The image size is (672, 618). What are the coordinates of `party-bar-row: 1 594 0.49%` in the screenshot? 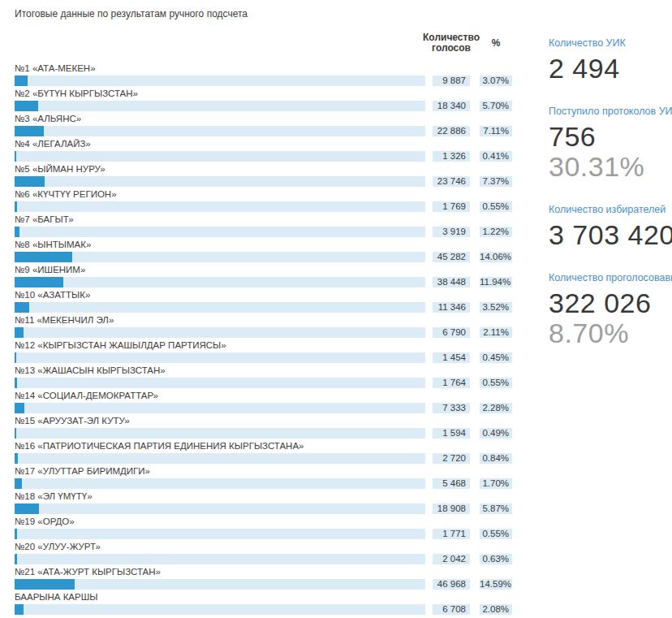 It's located at (263, 434).